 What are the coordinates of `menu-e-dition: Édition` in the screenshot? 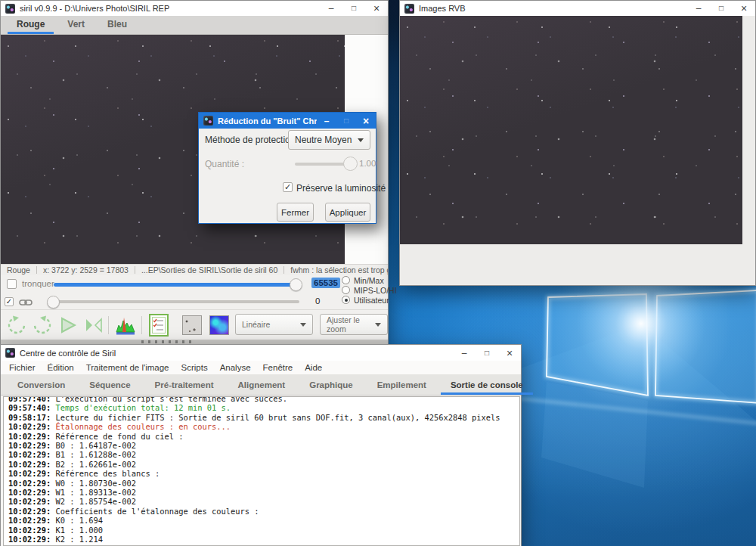 It's located at (60, 368).